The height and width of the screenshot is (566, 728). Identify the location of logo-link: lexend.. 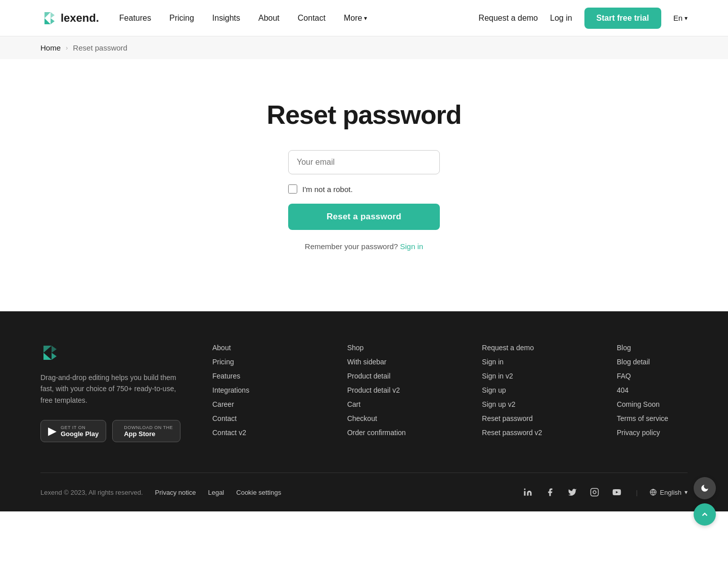
(70, 18).